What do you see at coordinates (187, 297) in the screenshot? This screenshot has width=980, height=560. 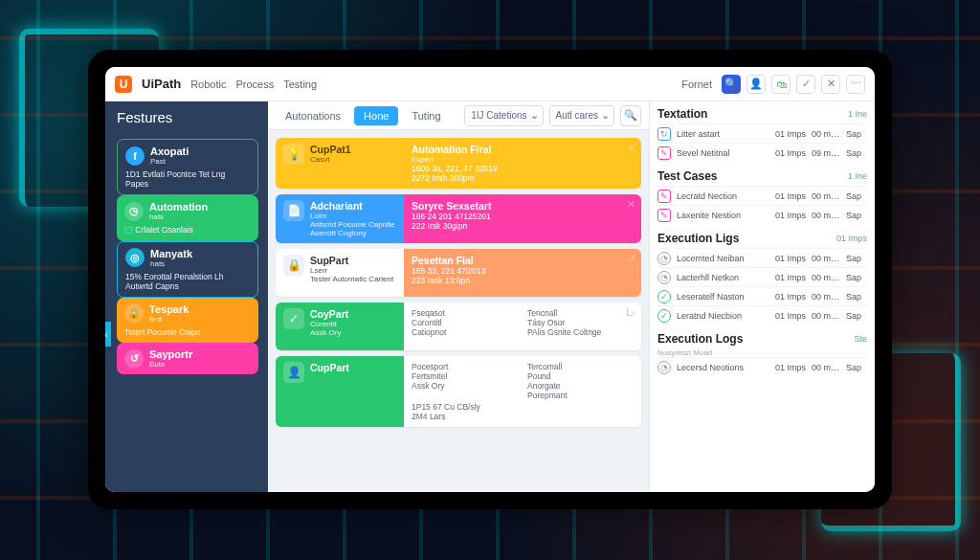 I see `sidebar: ‹ Festures fAxopatiPast1D1 Evtlati Pocnt…` at bounding box center [187, 297].